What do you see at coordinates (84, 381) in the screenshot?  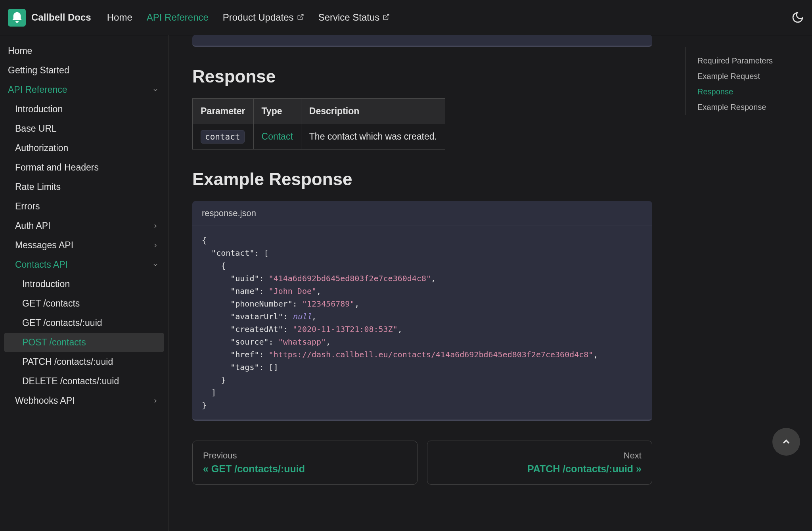 I see `sidebar-item-delete-contacts: DELETE /contacts/:uuid` at bounding box center [84, 381].